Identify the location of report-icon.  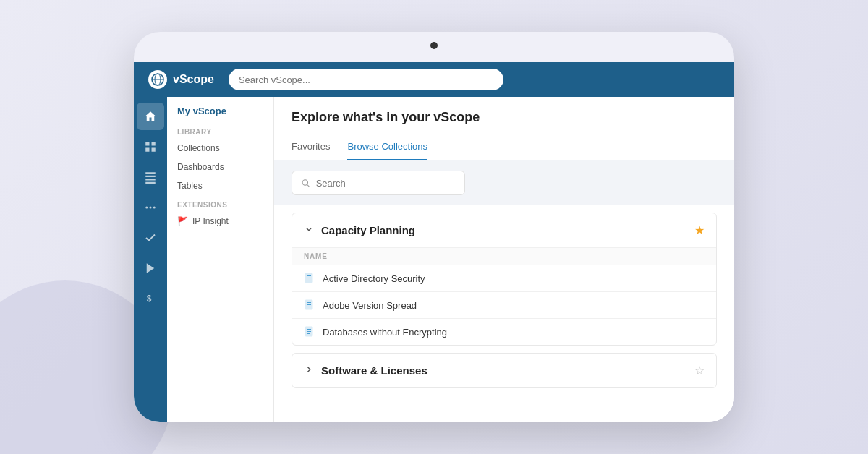
(310, 278).